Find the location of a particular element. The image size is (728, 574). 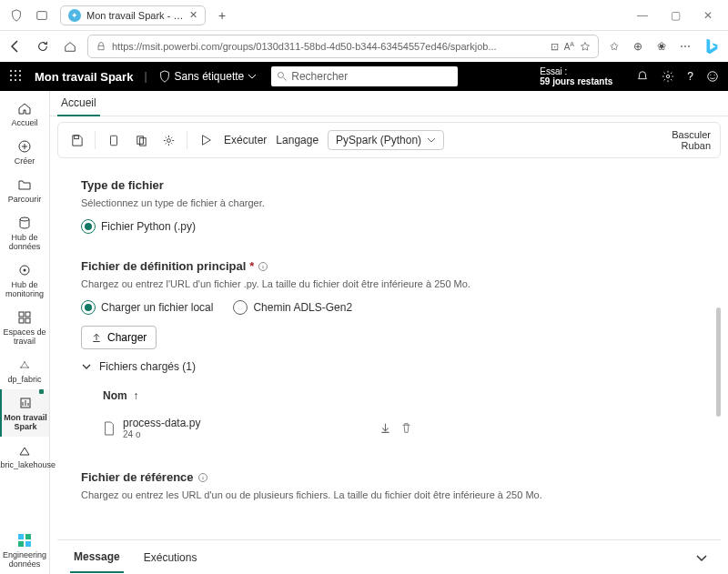

main-def-desc: Chargez ou entrez l'URL d'un fichier .py… is located at coordinates (389, 284).